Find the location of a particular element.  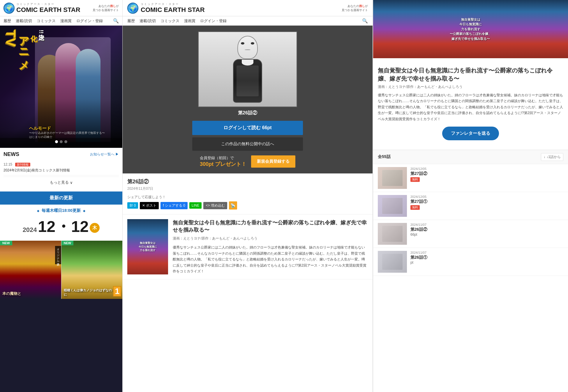

news-header: NEWS お知らせ一覧へ ▶ is located at coordinates (61, 154).